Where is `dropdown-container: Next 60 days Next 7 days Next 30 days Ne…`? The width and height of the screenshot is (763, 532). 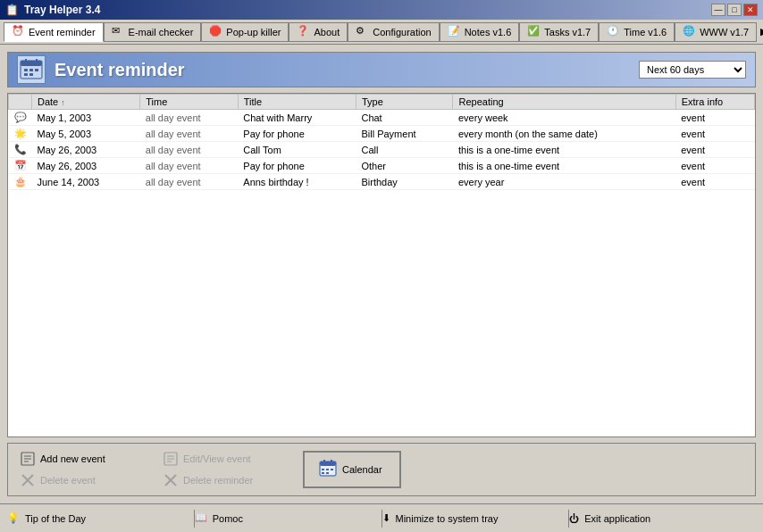
dropdown-container: Next 60 days Next 7 days Next 30 days Ne… is located at coordinates (692, 70).